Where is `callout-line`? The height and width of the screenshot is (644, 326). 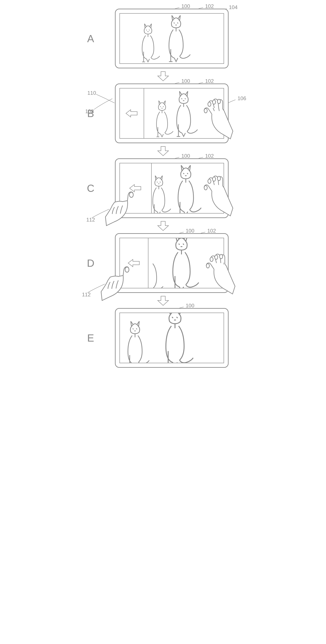
callout-line is located at coordinates (106, 98).